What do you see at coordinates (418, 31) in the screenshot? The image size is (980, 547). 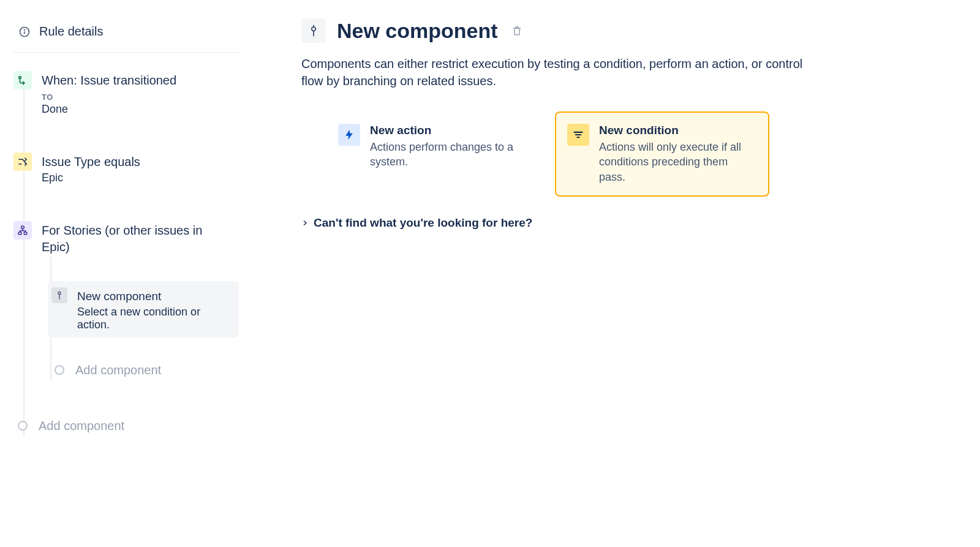 I see `page-title: New component` at bounding box center [418, 31].